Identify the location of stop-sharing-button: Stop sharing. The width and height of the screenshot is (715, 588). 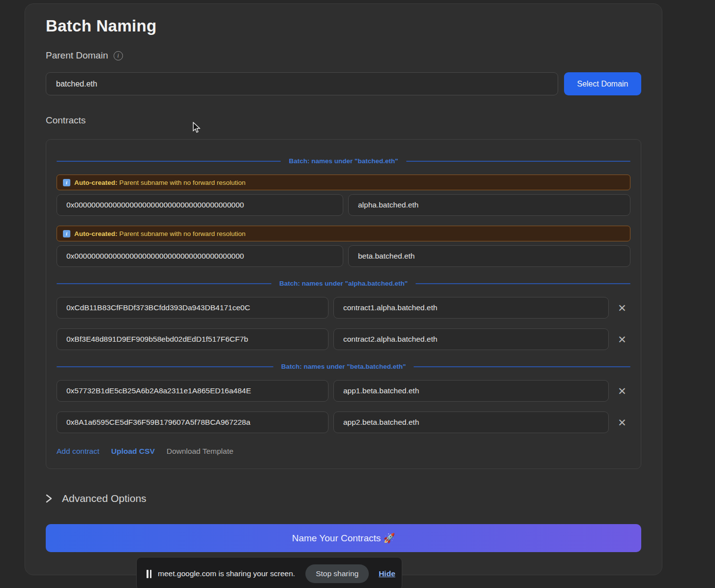
(337, 574).